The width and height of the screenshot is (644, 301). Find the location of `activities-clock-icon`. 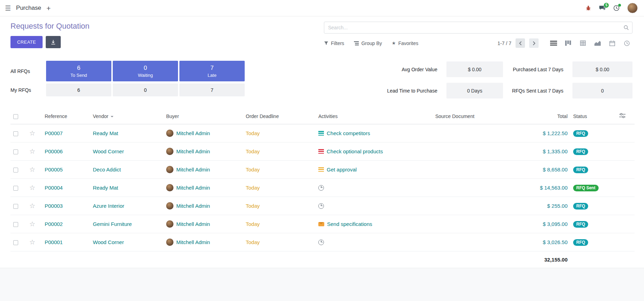

activities-clock-icon is located at coordinates (616, 8).